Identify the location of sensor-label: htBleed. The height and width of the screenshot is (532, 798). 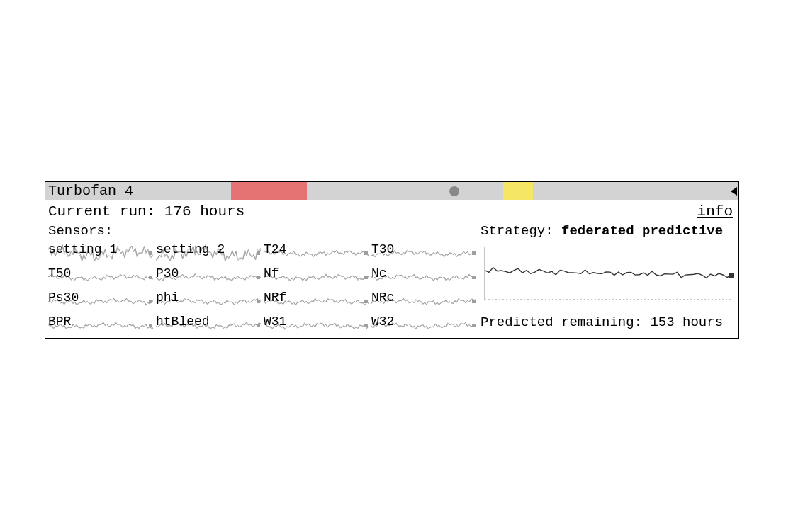
(183, 322).